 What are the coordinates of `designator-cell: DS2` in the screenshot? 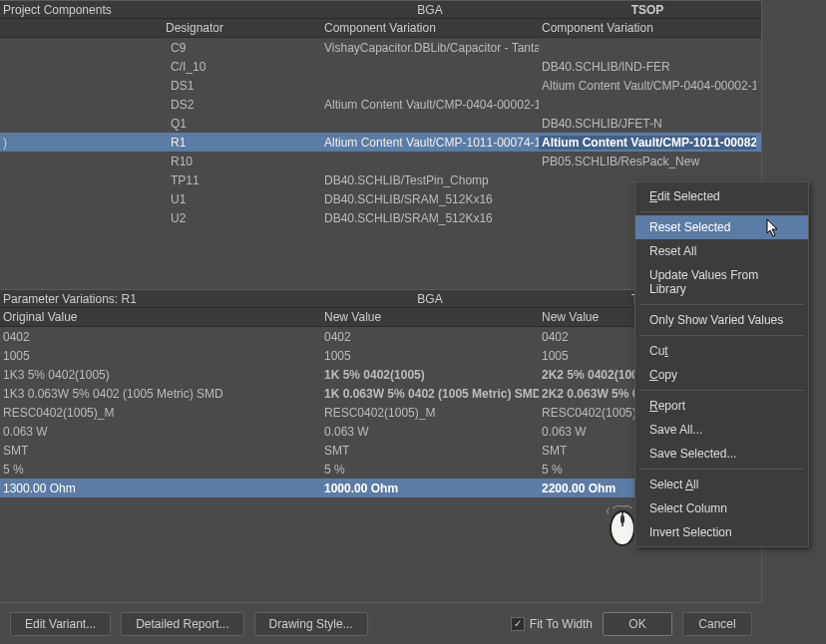 It's located at (241, 105).